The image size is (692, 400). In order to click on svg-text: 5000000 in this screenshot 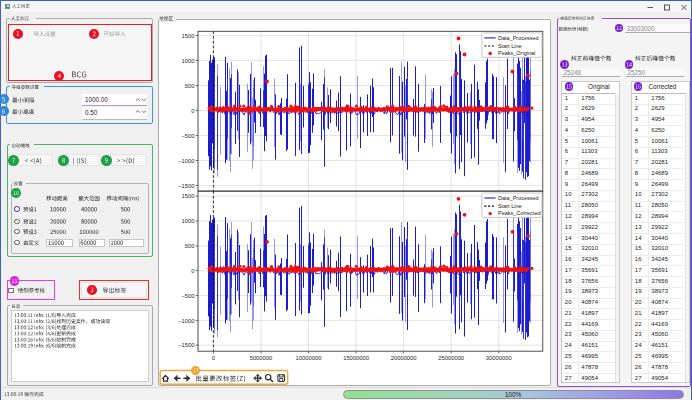, I will do `click(262, 358)`.